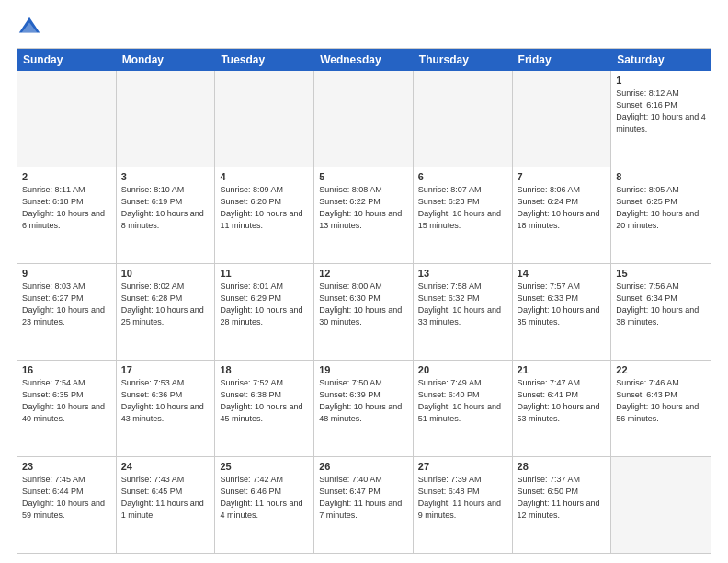 The width and height of the screenshot is (728, 563). What do you see at coordinates (67, 312) in the screenshot?
I see `calendar-cell: 9Sunrise: 8:03 AM Sunset: 6:27 PM Daylig…` at bounding box center [67, 312].